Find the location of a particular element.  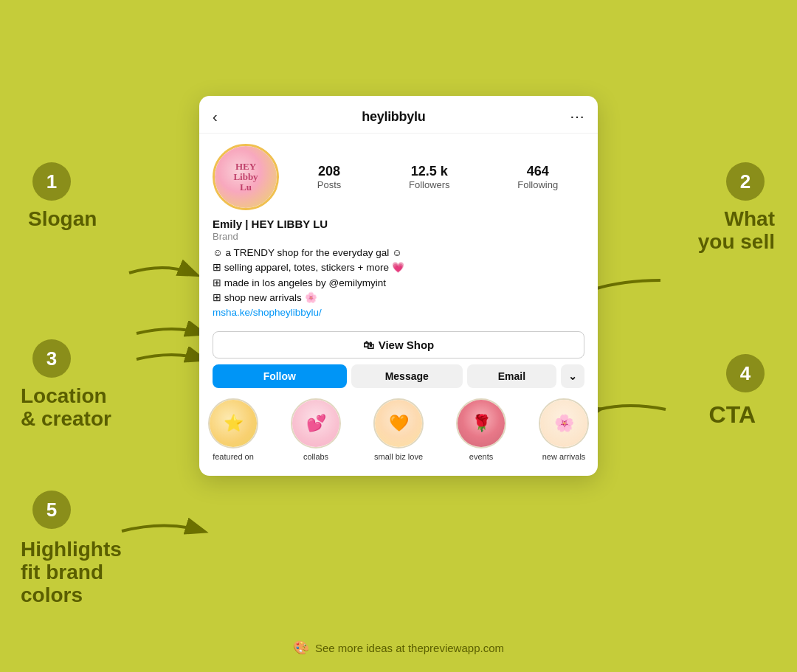

profile-category: Brand is located at coordinates (398, 236).